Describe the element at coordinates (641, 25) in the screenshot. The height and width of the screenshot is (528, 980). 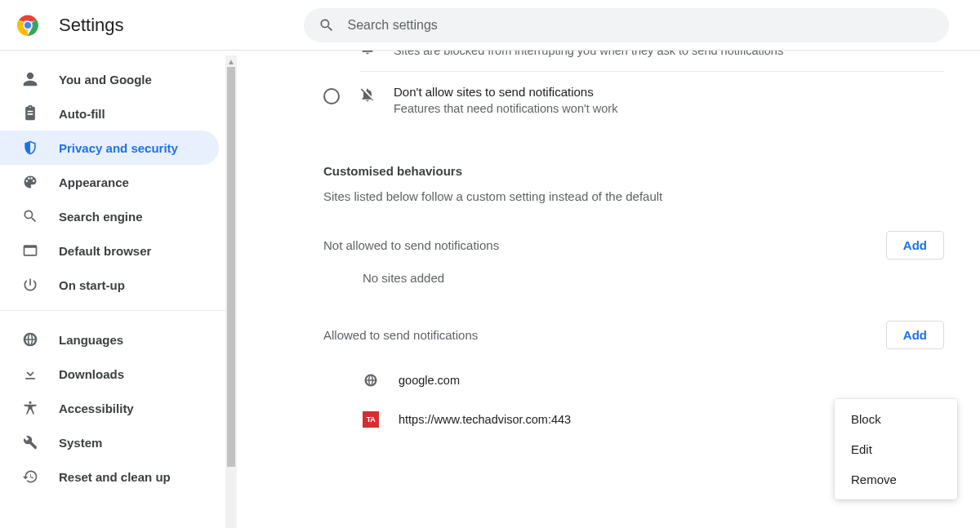
I see `search-input` at that location.